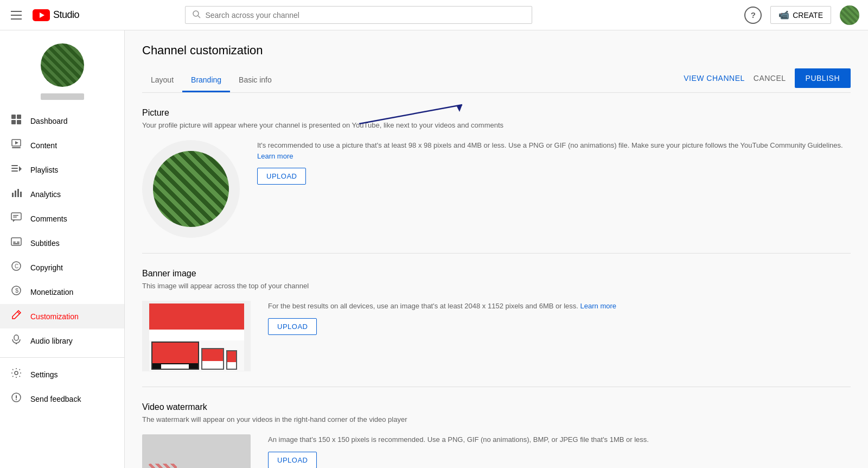 This screenshot has width=868, height=468. What do you see at coordinates (41, 15) in the screenshot?
I see `youtube-logo` at bounding box center [41, 15].